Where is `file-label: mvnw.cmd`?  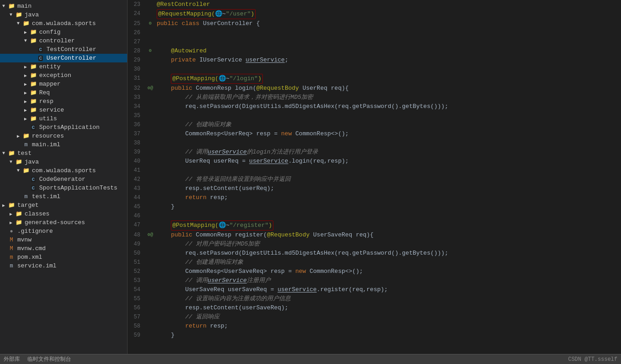 file-label: mvnw.cmd is located at coordinates (72, 249).